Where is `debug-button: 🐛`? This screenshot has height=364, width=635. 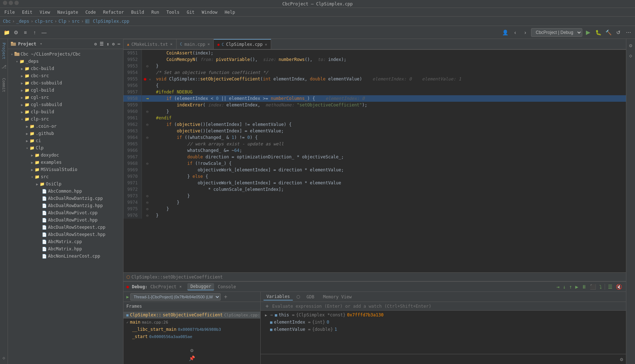
debug-button: 🐛 is located at coordinates (598, 32).